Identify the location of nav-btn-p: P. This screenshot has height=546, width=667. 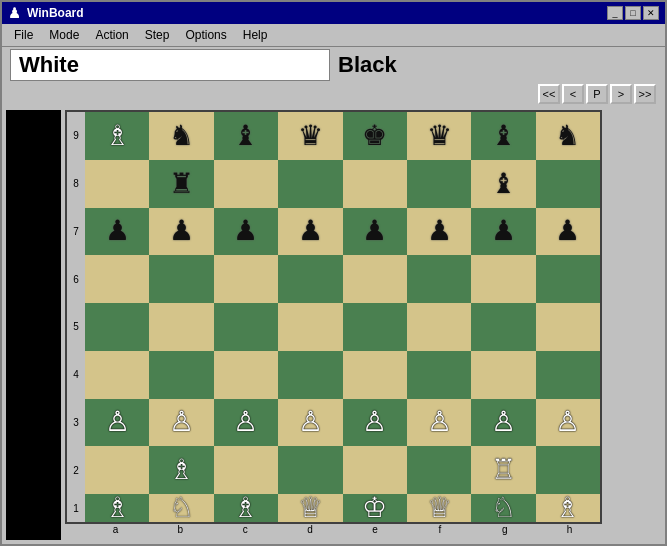
(597, 94).